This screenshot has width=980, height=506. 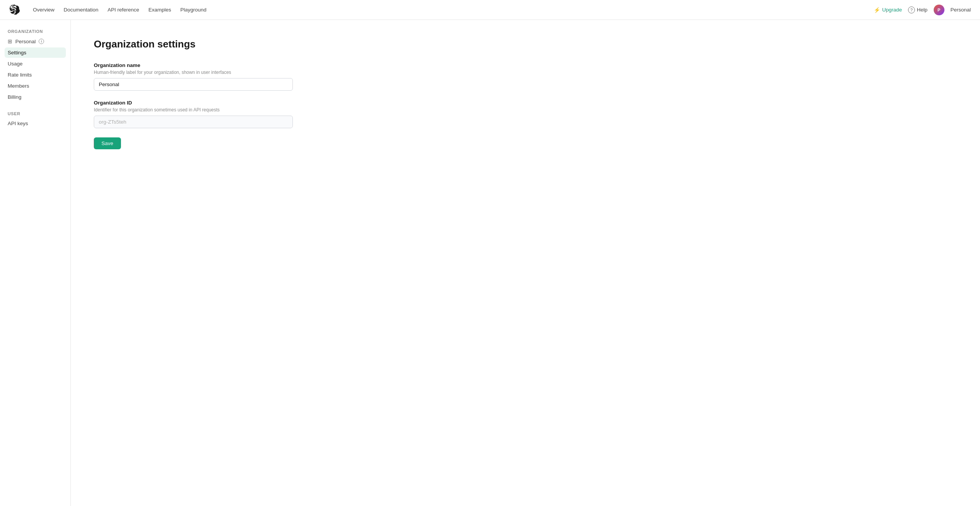 What do you see at coordinates (25, 41) in the screenshot?
I see `sidebar-item-personal-label: Personal` at bounding box center [25, 41].